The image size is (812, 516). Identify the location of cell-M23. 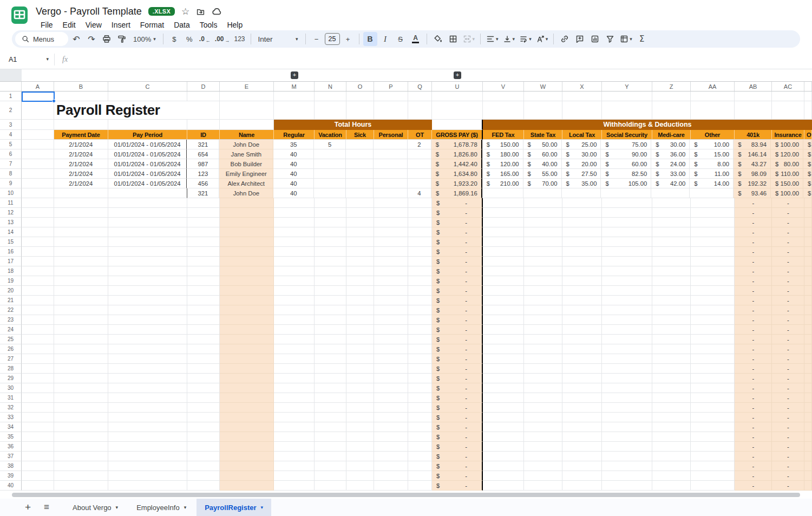
(294, 320).